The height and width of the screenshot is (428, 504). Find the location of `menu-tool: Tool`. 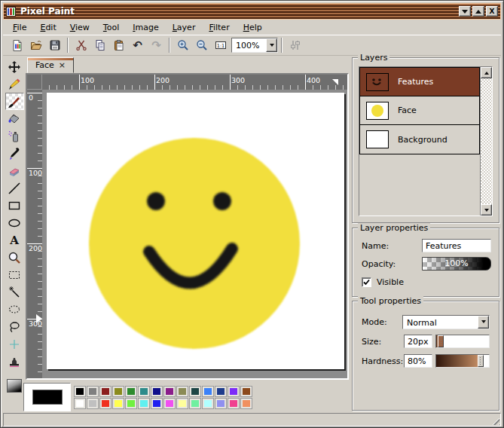

menu-tool: Tool is located at coordinates (111, 27).